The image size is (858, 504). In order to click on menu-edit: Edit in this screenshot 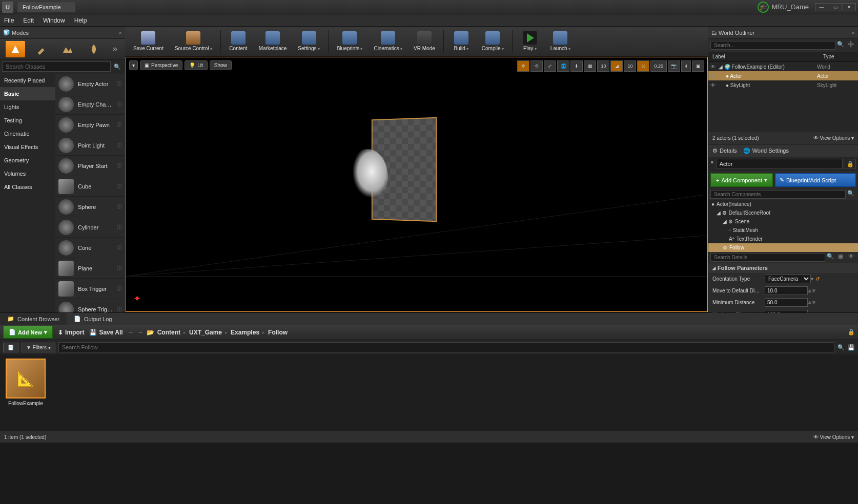, I will do `click(29, 20)`.